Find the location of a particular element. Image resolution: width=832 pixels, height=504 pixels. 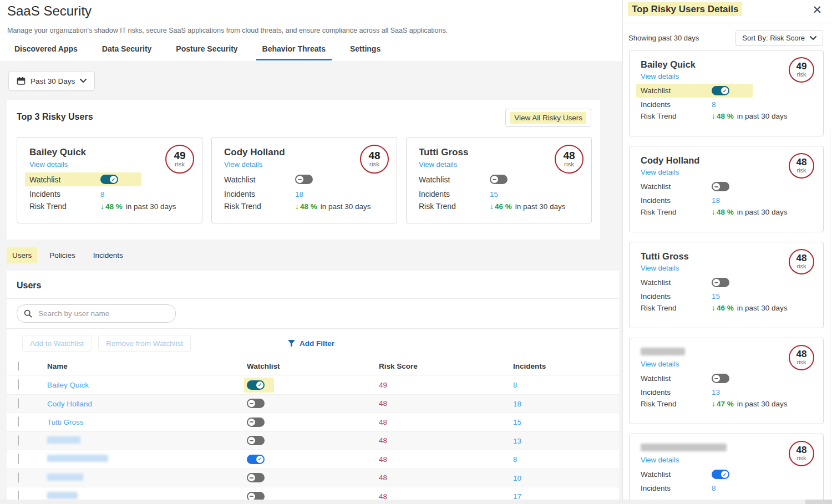

details-user-card: 49 risk Bailey Quick View details Watchl… is located at coordinates (727, 93).